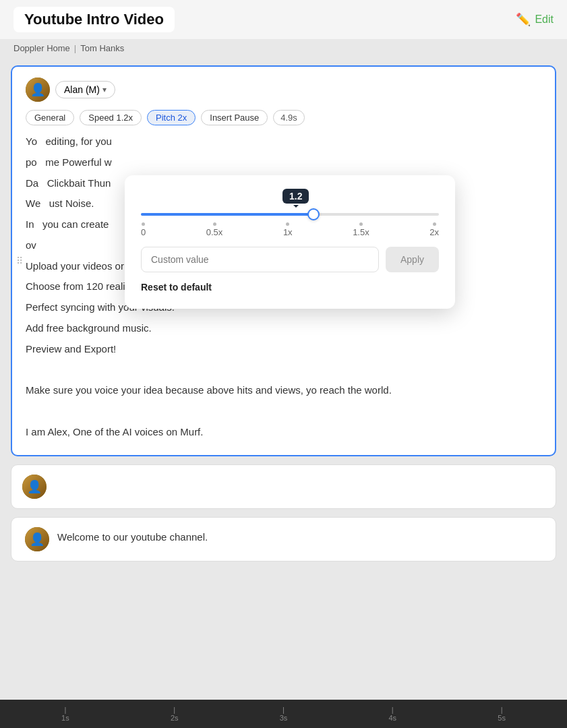 The image size is (567, 728). I want to click on text-line-1: Yo editing, for you, so click(283, 142).